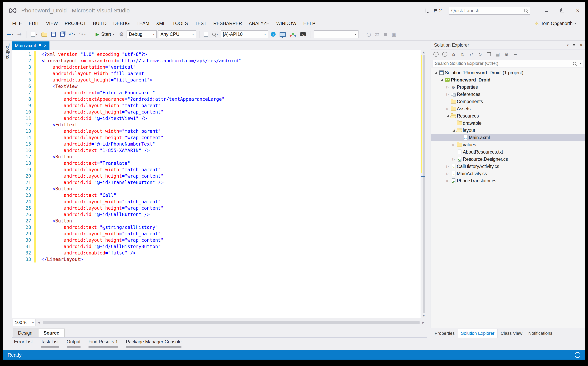 The image size is (588, 366). Describe the element at coordinates (540, 334) in the screenshot. I see `tab-notifications: Notifications` at that location.